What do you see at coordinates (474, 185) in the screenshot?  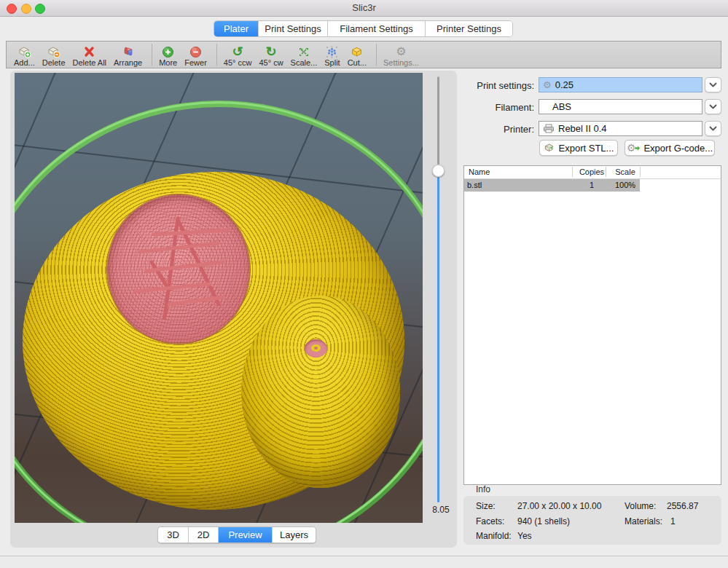 I see `object-name: b.stl` at bounding box center [474, 185].